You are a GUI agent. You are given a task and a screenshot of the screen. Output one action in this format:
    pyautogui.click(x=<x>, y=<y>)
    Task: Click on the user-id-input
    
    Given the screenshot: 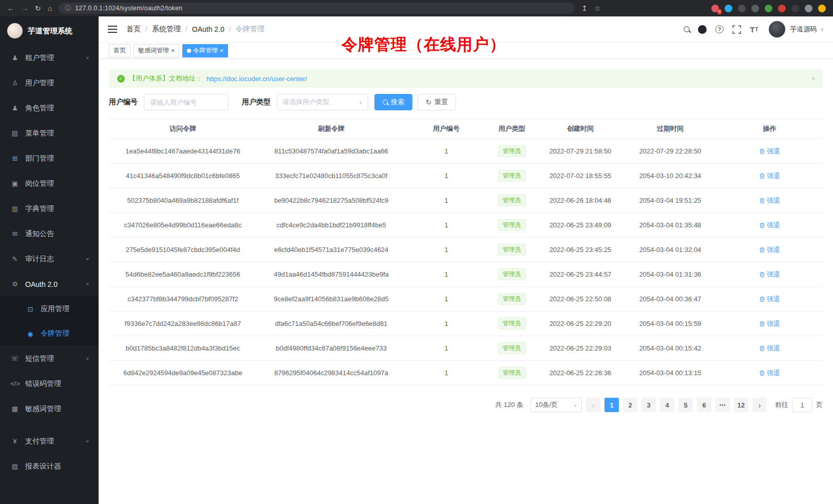 What is the action you would take?
    pyautogui.click(x=186, y=102)
    